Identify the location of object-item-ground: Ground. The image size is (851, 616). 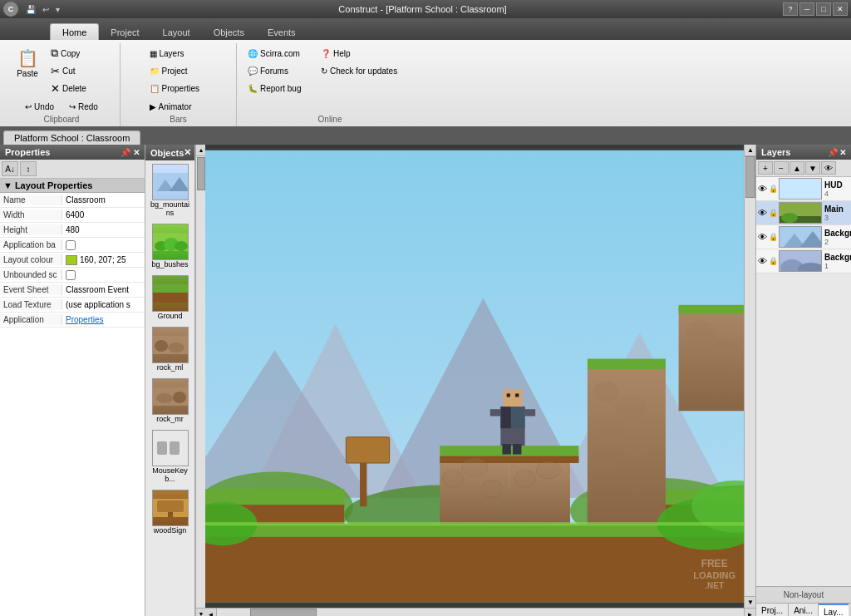
(170, 298).